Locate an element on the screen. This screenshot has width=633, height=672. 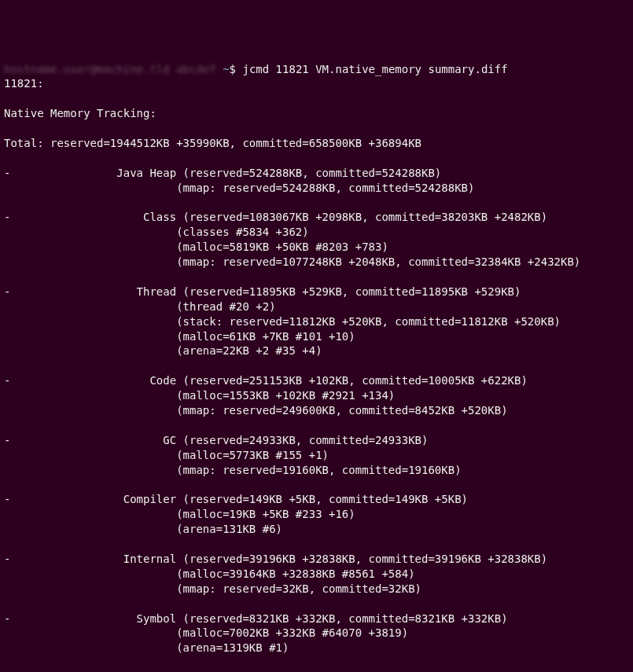
pid-line: 11821: is located at coordinates (24, 83).